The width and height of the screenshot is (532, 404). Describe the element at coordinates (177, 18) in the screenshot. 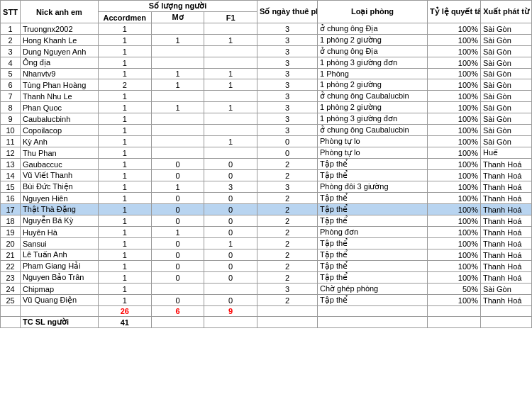

I see `col-header-mo: Mơ` at that location.